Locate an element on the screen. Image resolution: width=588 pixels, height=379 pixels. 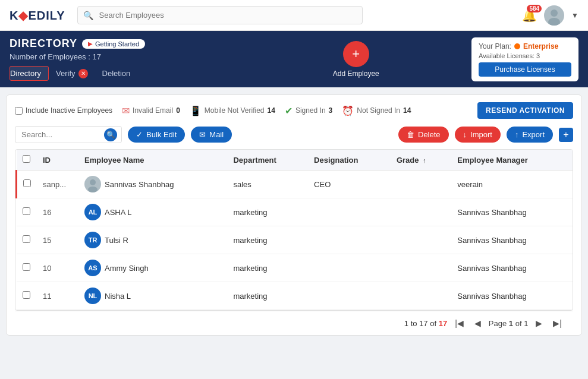
employee-name-text: Sannivas Shanbhag is located at coordinates (139, 184).